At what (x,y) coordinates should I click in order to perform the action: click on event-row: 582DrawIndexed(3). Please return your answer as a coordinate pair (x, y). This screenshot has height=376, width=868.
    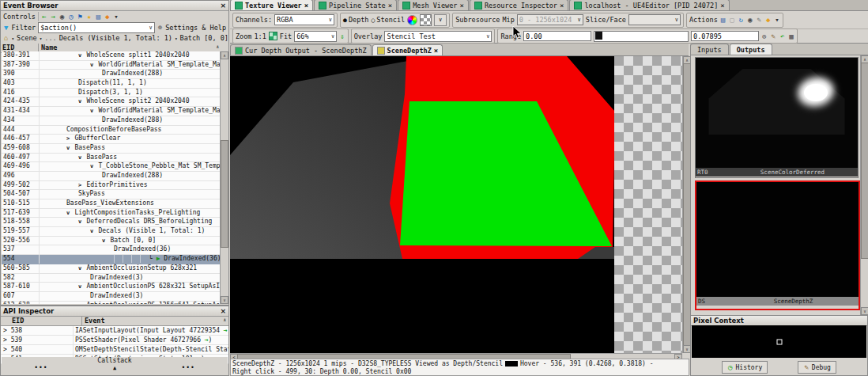
    Looking at the image, I should click on (111, 279).